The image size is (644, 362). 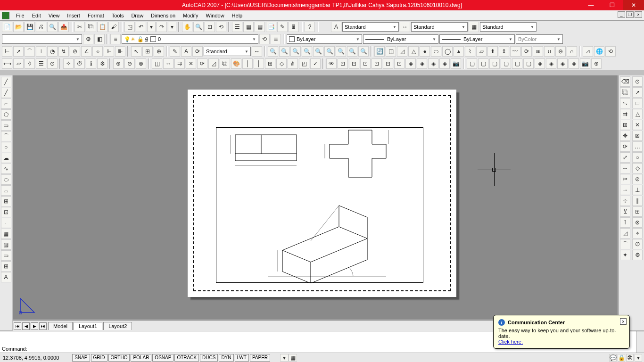 What do you see at coordinates (472, 64) in the screenshot?
I see `view-top2-button: ▢` at bounding box center [472, 64].